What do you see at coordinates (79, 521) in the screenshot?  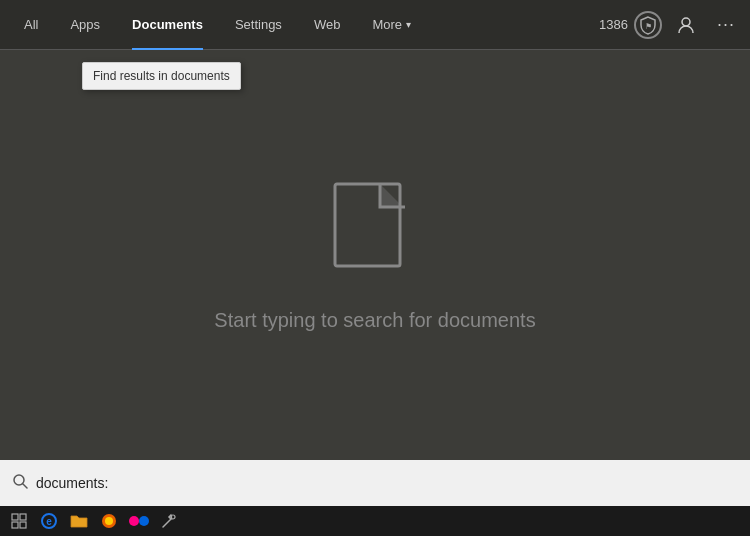 I see `taskbar-folder-icon` at bounding box center [79, 521].